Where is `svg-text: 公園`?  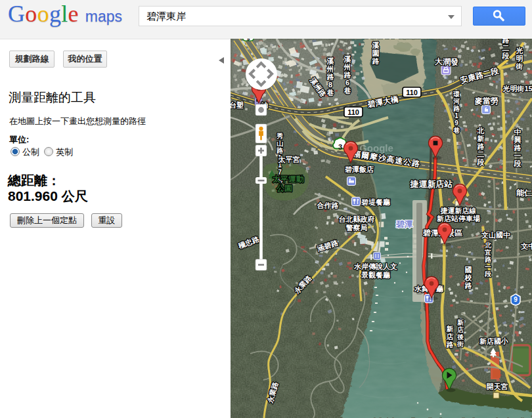 svg-text: 公園 is located at coordinates (284, 188).